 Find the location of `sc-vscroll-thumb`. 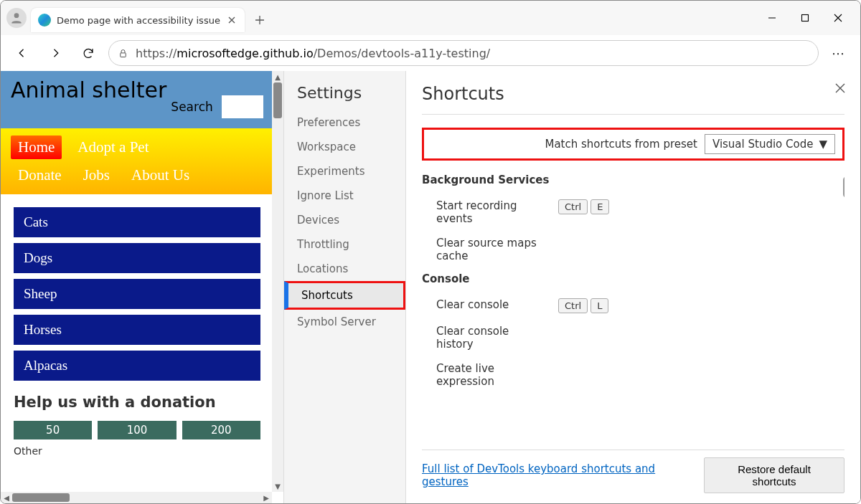

sc-vscroll-thumb is located at coordinates (844, 187).